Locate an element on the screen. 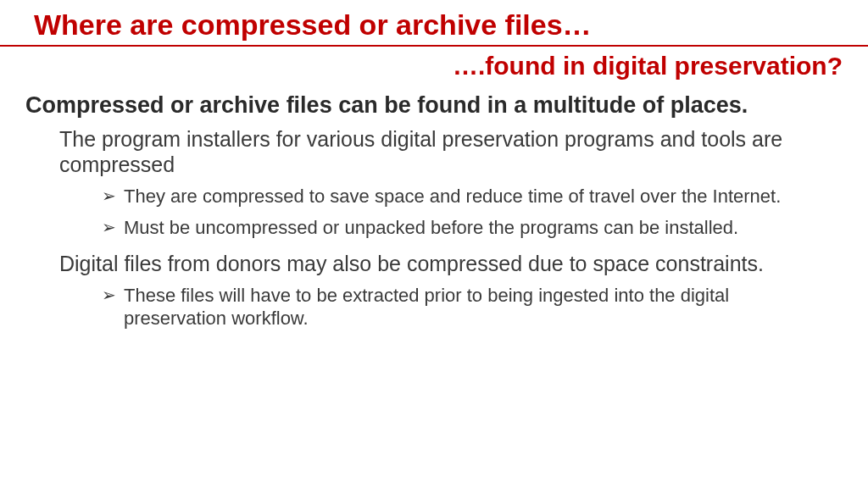  bullet-text: These files will have to be extracted pr… is located at coordinates (426, 307).